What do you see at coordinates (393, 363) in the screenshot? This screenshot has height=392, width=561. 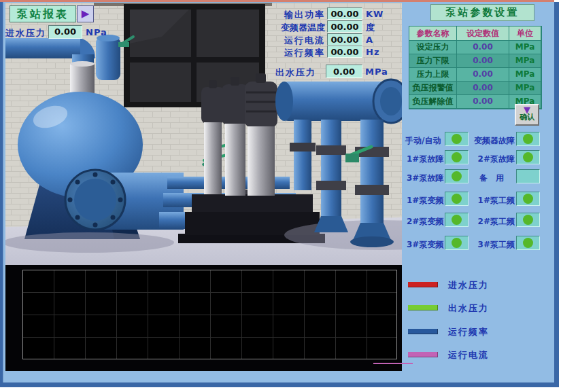 I see `current-zero-trace` at bounding box center [393, 363].